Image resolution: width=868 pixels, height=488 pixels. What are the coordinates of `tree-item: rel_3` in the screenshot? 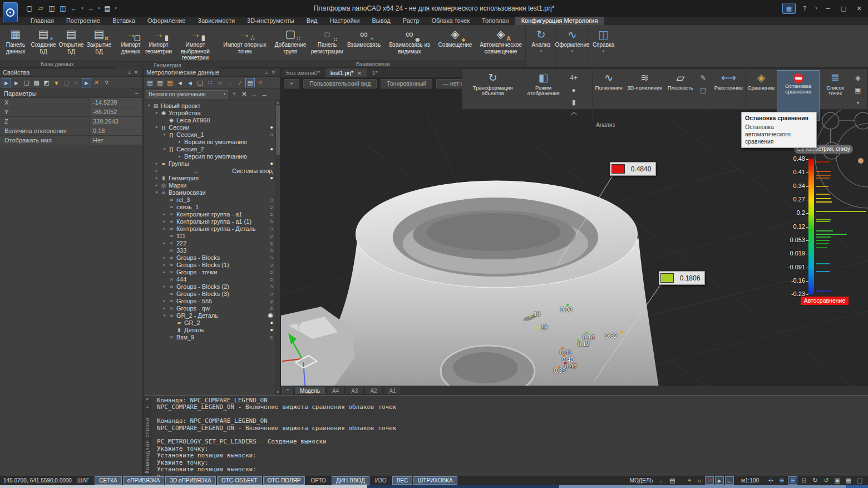 It's located at (211, 199).